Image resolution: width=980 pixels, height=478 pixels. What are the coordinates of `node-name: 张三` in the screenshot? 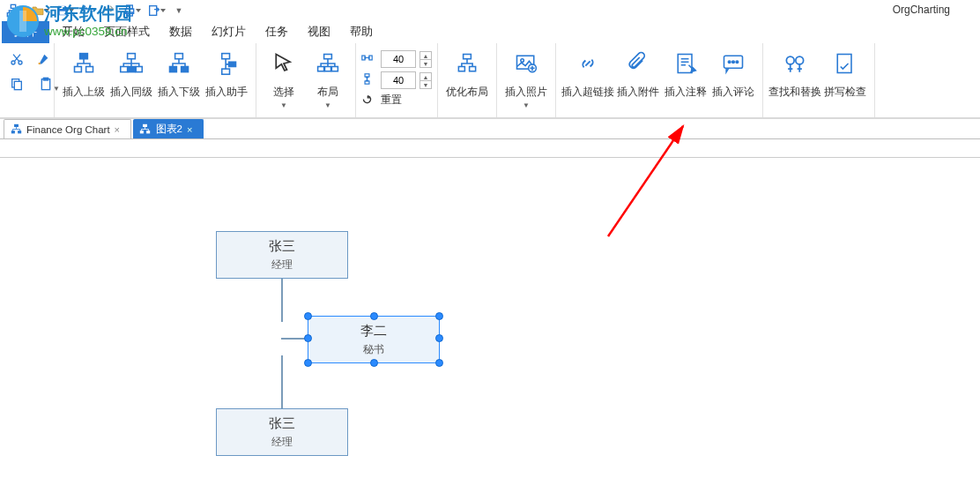 It's located at (282, 423).